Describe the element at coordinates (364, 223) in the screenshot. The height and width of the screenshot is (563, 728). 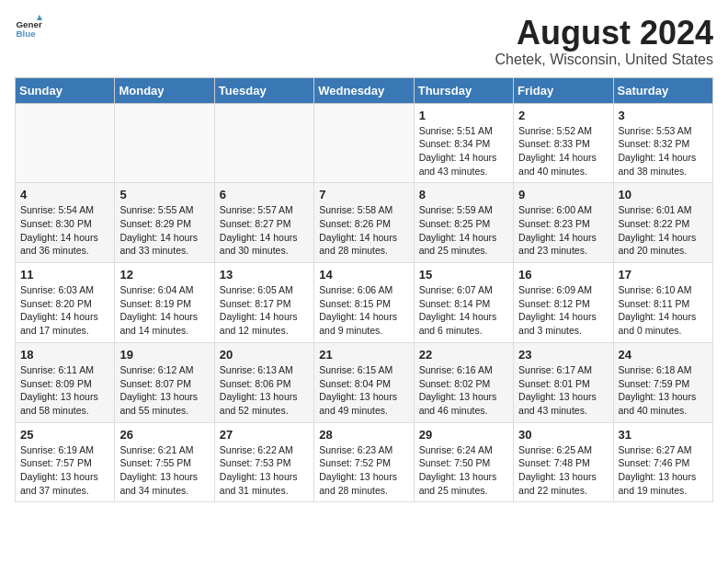
I see `calendar-cell: 7Sunrise: 5:58 AM Sunset: 8:26 PM Daylig…` at that location.